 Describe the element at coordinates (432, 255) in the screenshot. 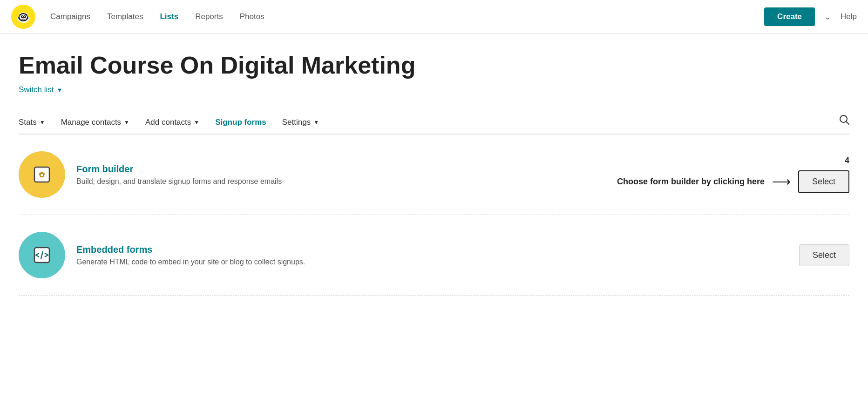

I see `embedded-forms-info: Embedded forms Generate HTML code to emb…` at that location.